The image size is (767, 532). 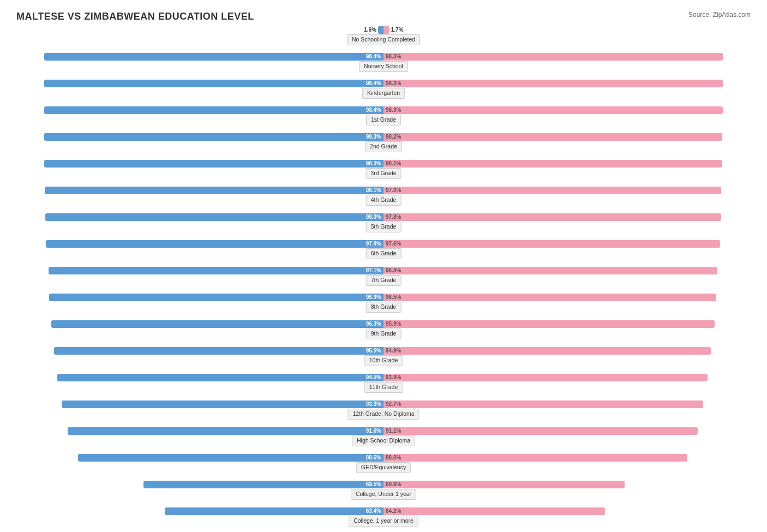 I want to click on bar-label: Kindergarten, so click(x=384, y=93).